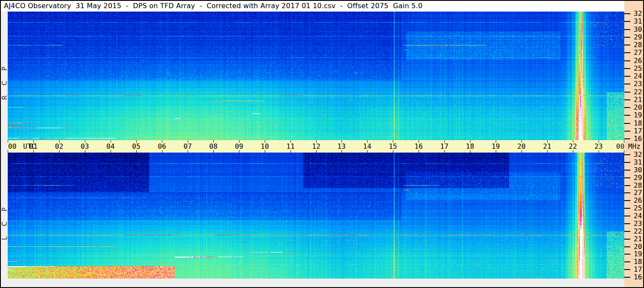 The height and width of the screenshot is (288, 644). Describe the element at coordinates (4, 78) in the screenshot. I see `rcp-panel-label: RCP` at that location.